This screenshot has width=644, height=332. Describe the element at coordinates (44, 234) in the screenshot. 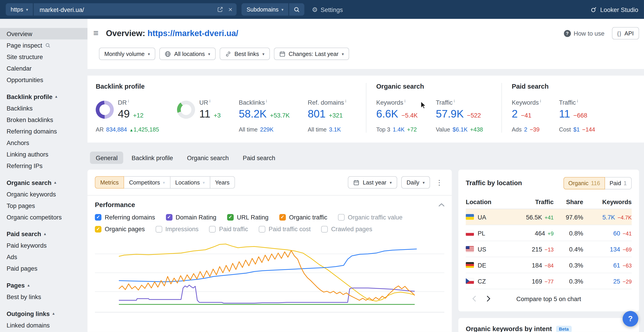

I see `sidebar-section-paid-search: Paid search ▴` at that location.